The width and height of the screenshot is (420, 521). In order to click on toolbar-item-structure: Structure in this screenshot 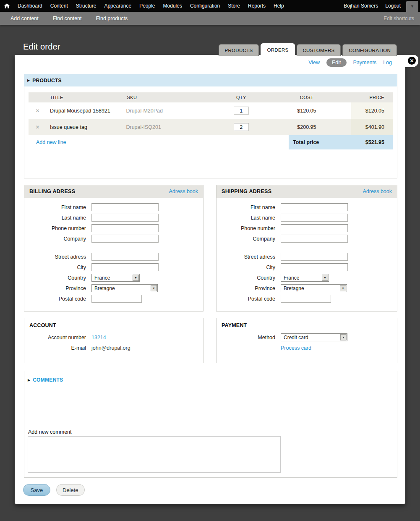, I will do `click(86, 6)`.